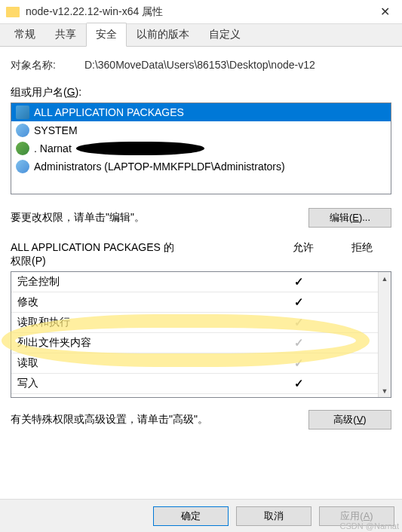 The width and height of the screenshot is (402, 532). I want to click on tab-0: 常规, so click(25, 35).